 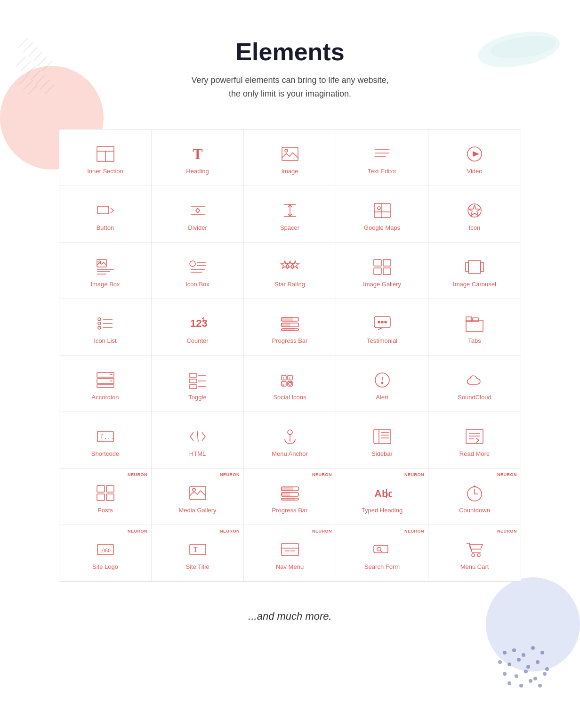 I want to click on grid-item-shortcode: [...] Shortcode, so click(x=105, y=440).